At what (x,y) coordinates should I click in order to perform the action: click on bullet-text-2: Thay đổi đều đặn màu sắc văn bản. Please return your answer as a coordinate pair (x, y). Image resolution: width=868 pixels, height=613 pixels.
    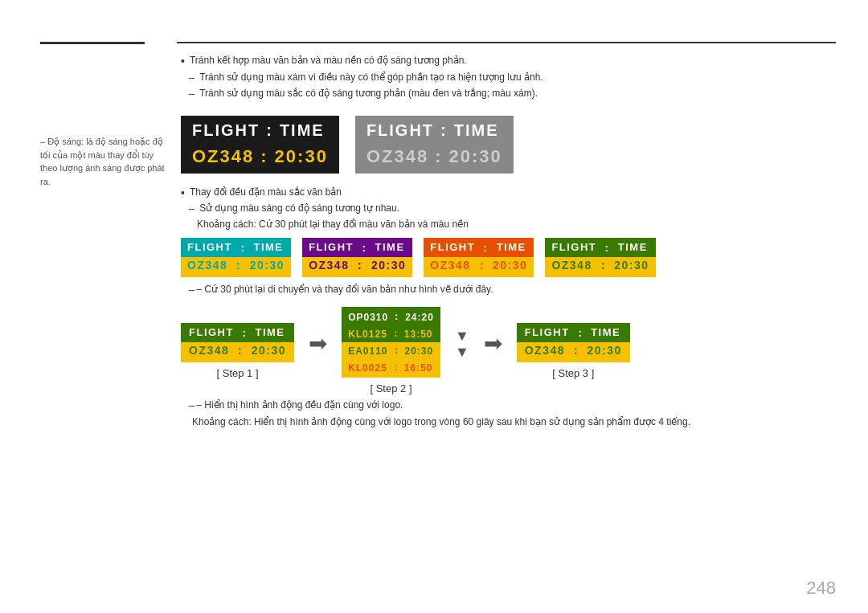
    Looking at the image, I should click on (265, 192).